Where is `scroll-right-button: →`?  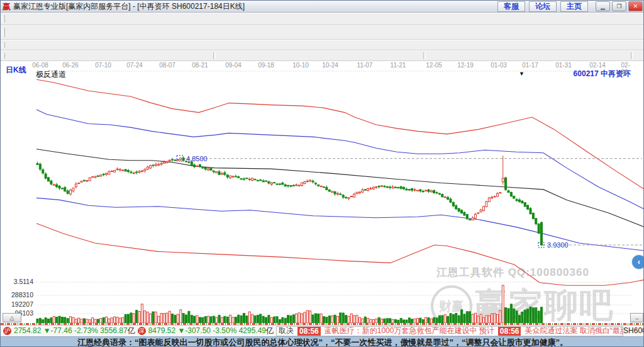
scroll-right-button: → is located at coordinates (636, 317).